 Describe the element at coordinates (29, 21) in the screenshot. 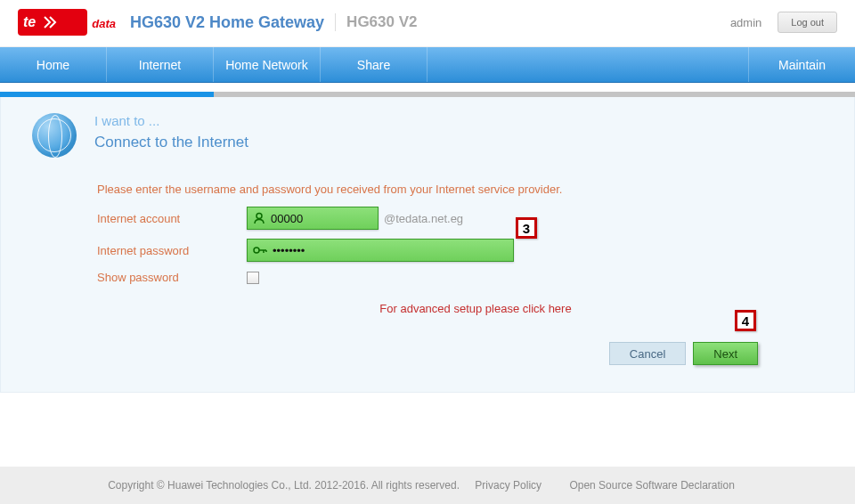

I see `svg-text: te` at that location.